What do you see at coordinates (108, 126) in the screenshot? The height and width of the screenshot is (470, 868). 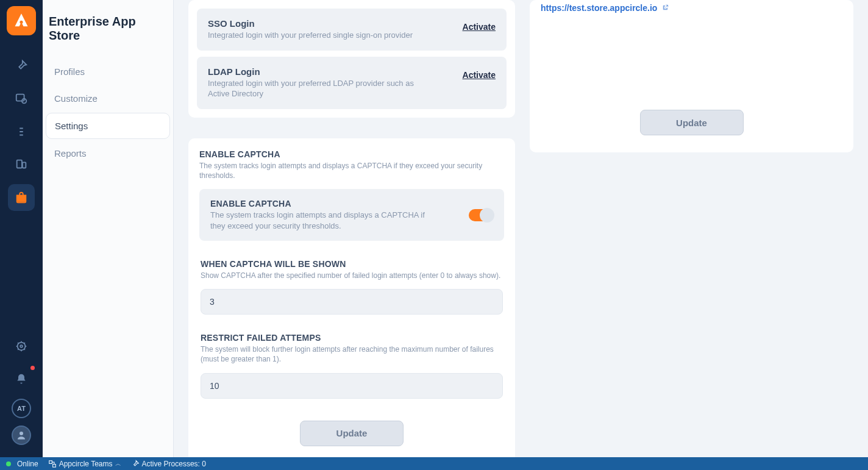 I see `subnav-settings: Settings` at bounding box center [108, 126].